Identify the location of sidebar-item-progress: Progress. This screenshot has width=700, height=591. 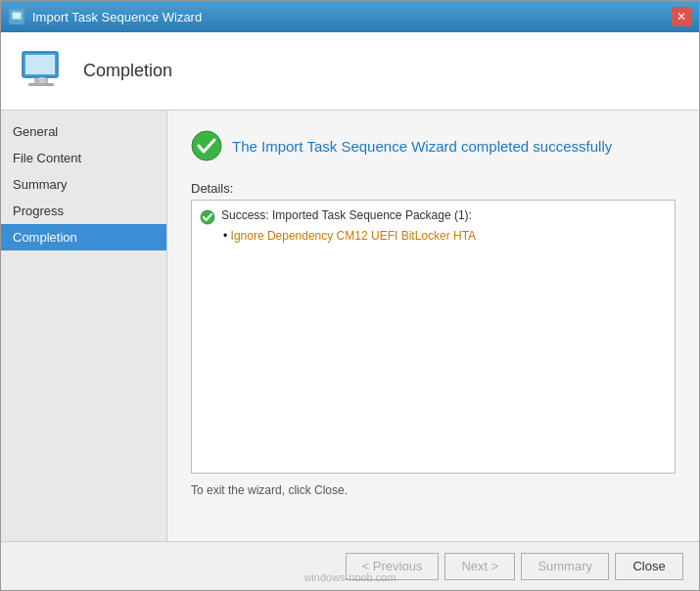
(84, 211).